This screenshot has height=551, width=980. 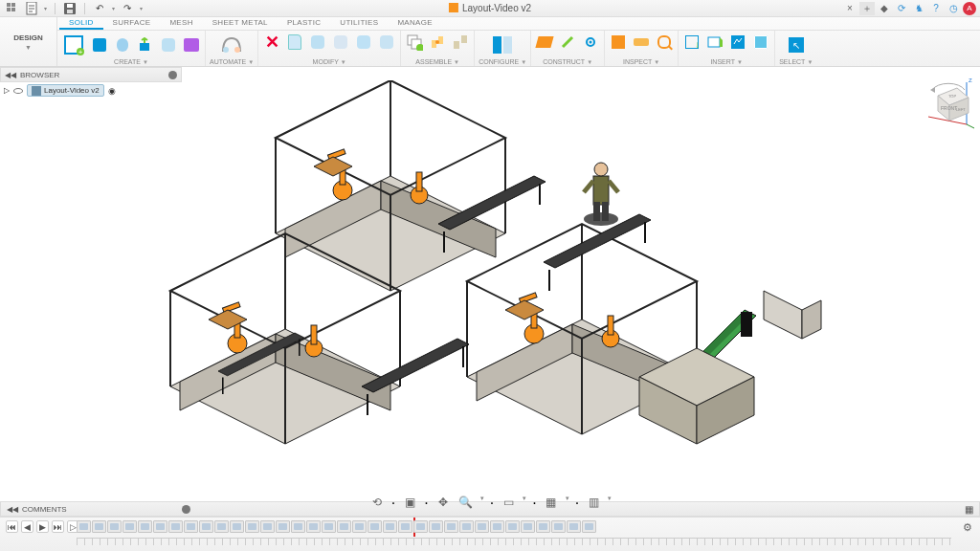 What do you see at coordinates (100, 9) in the screenshot?
I see `undo-icon: ↶` at bounding box center [100, 9].